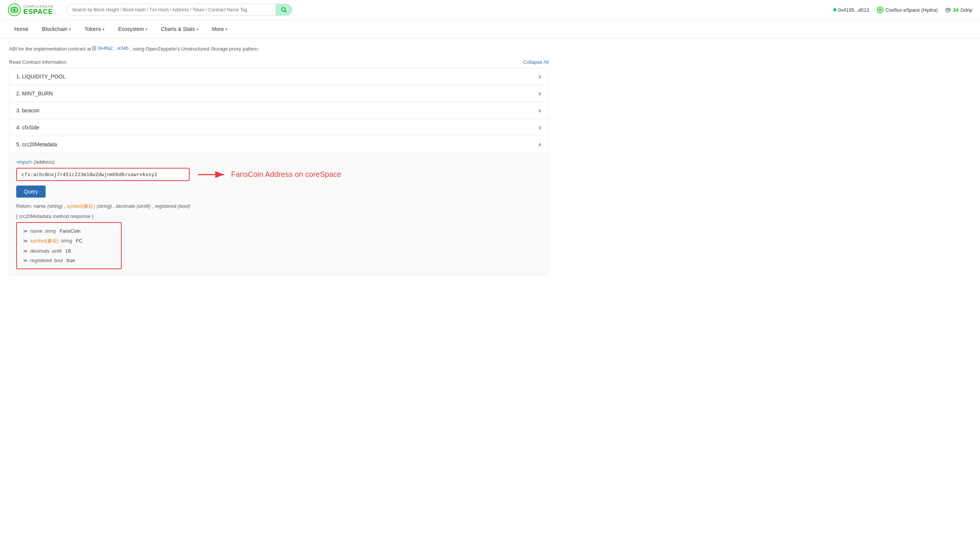 This screenshot has width=980, height=543. Describe the element at coordinates (279, 77) in the screenshot. I see `accordion-item-1: 1. LIQUIDITY_POOL ∨` at that location.